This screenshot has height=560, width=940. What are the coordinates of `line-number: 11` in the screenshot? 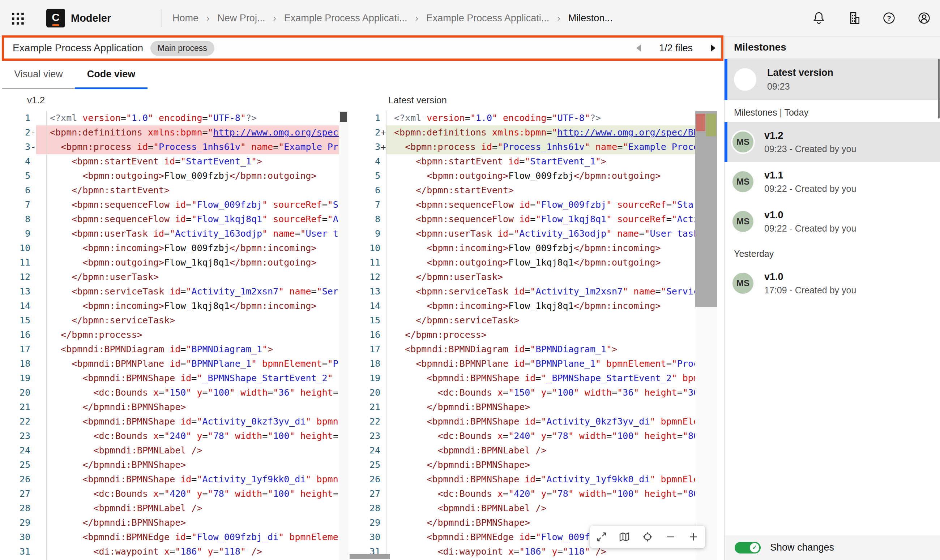 It's located at (15, 263).